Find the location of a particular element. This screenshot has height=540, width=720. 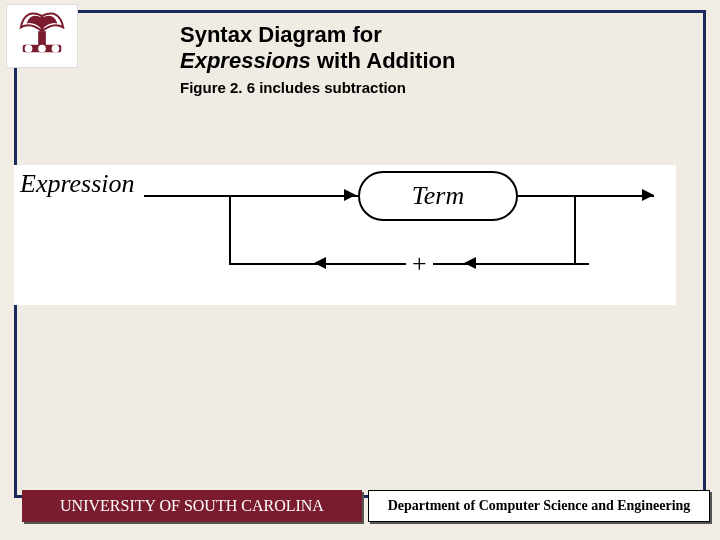

footer-university: UNIVERSITY OF SOUTH CAROLINA is located at coordinates (192, 506).